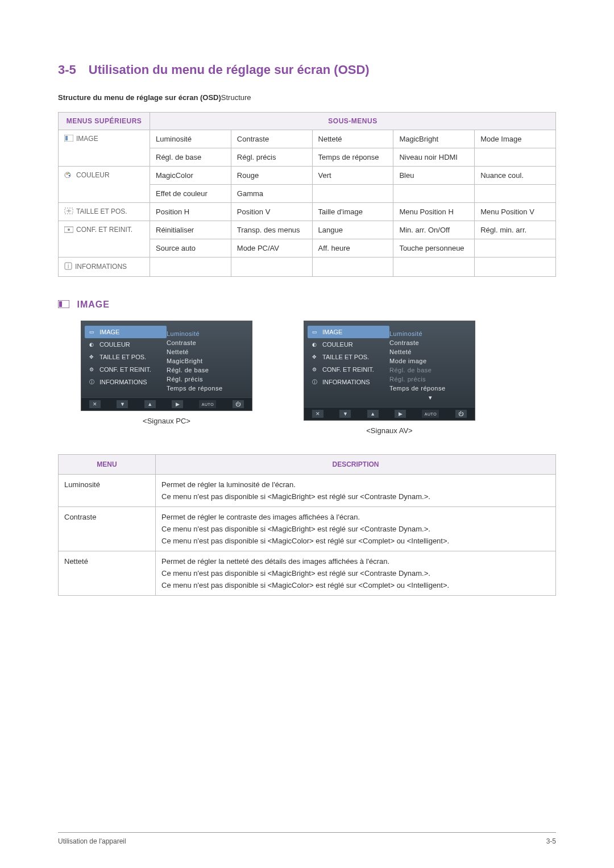 The width and height of the screenshot is (614, 868). Describe the element at coordinates (356, 562) in the screenshot. I see `desc-line: Permet de régler la netteté des détails …` at that location.